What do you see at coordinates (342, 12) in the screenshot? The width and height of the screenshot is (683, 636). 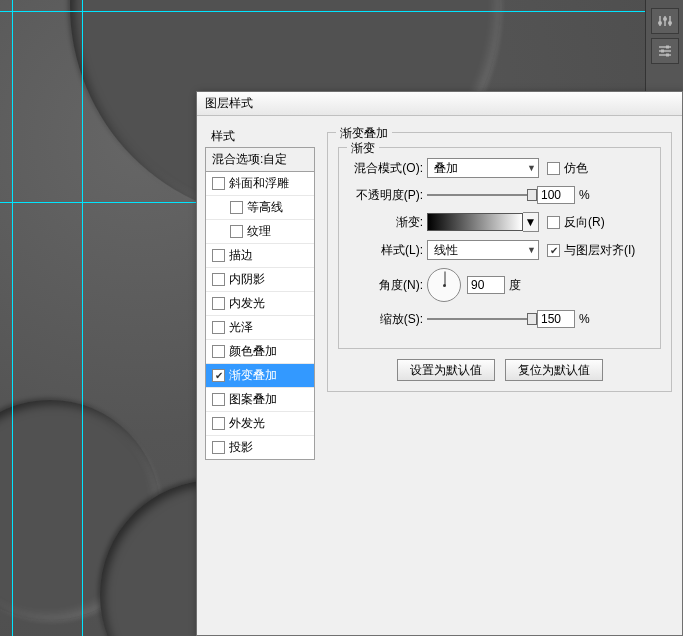 I see `guide-horizontal` at bounding box center [342, 12].